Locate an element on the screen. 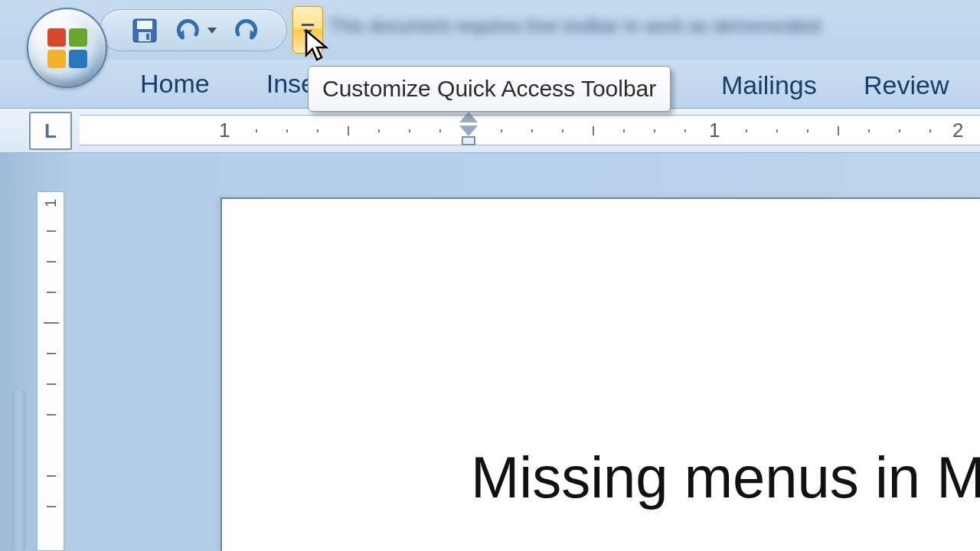  undo-button is located at coordinates (188, 31).